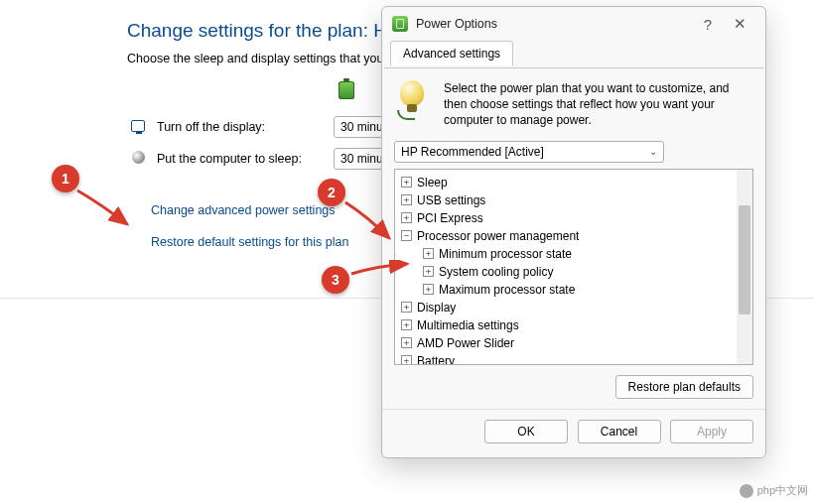 The width and height of the screenshot is (814, 504). Describe the element at coordinates (138, 126) in the screenshot. I see `monitor-icon` at that location.